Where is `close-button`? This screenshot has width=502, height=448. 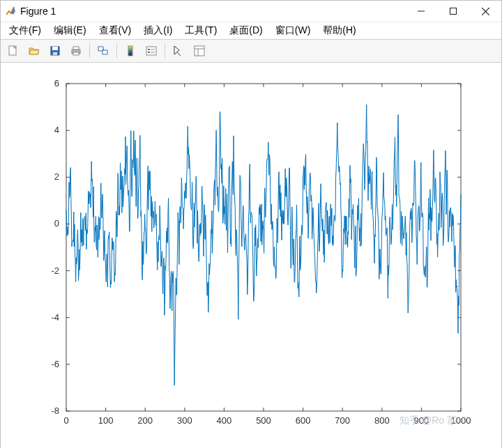 close-button is located at coordinates (485, 11).